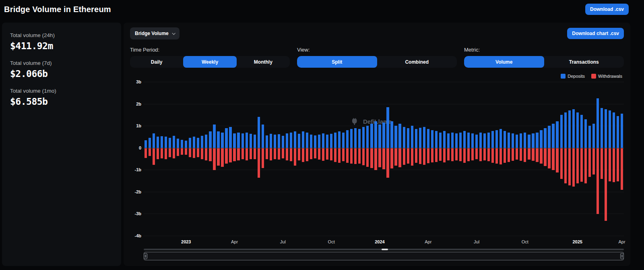 This screenshot has width=644, height=270. Describe the element at coordinates (622, 256) in the screenshot. I see `zoom-handle-right` at that location.